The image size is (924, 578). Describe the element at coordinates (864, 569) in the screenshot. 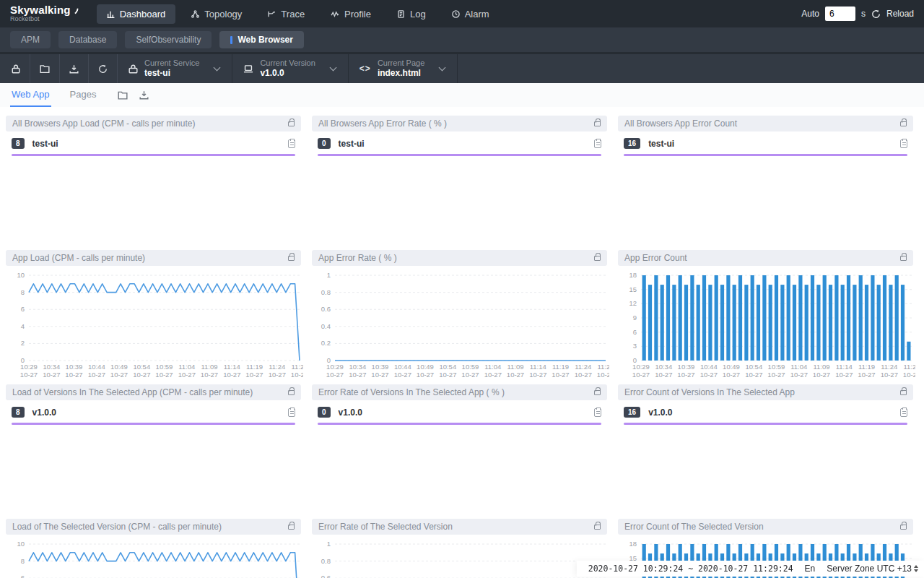

I see `server-zone-label: Server Zone UTC +` at that location.